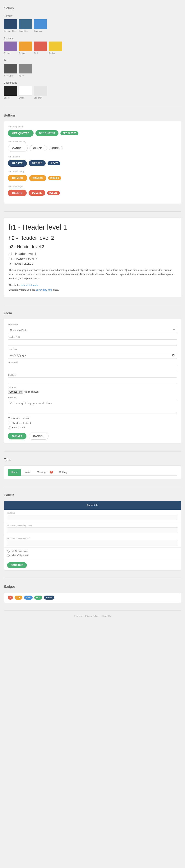  I want to click on text-field-group: Text field, so click(92, 379).